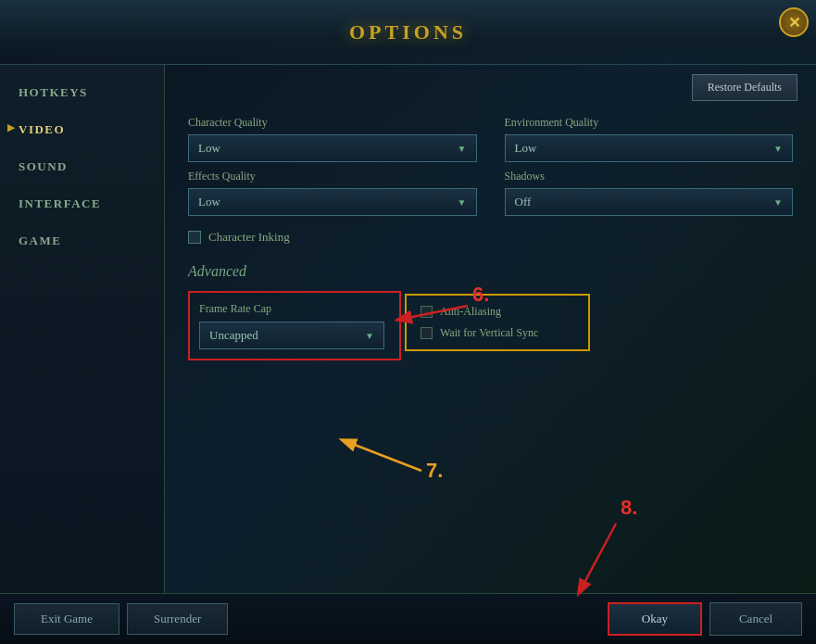 This screenshot has width=816, height=644. Describe the element at coordinates (795, 22) in the screenshot. I see `close-icon: ✕` at that location.